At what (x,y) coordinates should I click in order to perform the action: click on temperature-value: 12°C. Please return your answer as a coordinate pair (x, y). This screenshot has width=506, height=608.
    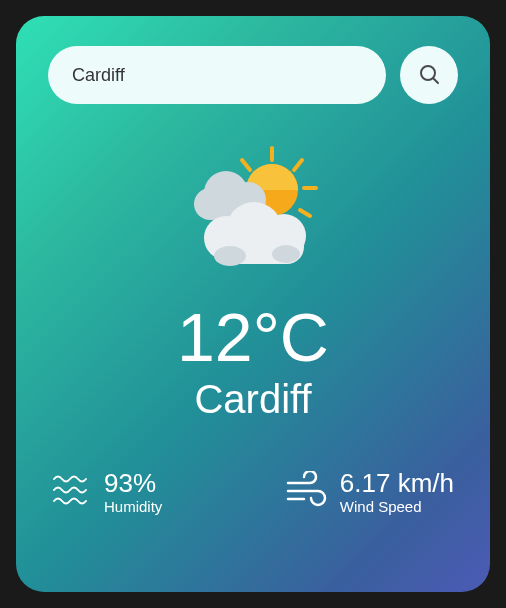
    Looking at the image, I should click on (253, 338).